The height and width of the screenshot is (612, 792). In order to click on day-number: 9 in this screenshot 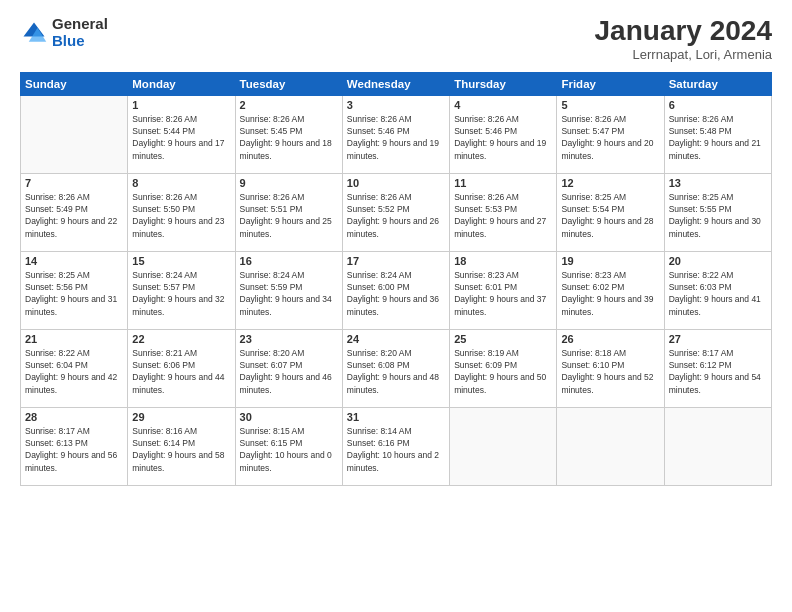, I will do `click(289, 183)`.